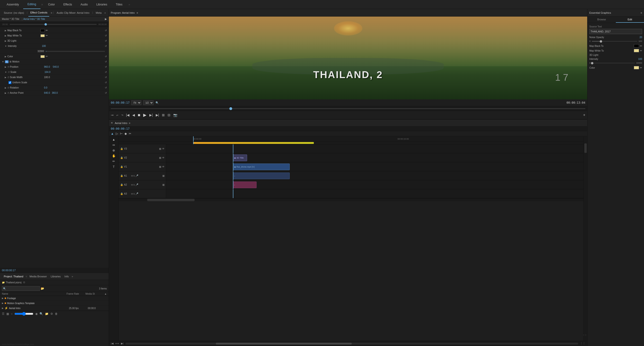  I want to click on effect-controls-menu-icon: ≡, so click(52, 13).